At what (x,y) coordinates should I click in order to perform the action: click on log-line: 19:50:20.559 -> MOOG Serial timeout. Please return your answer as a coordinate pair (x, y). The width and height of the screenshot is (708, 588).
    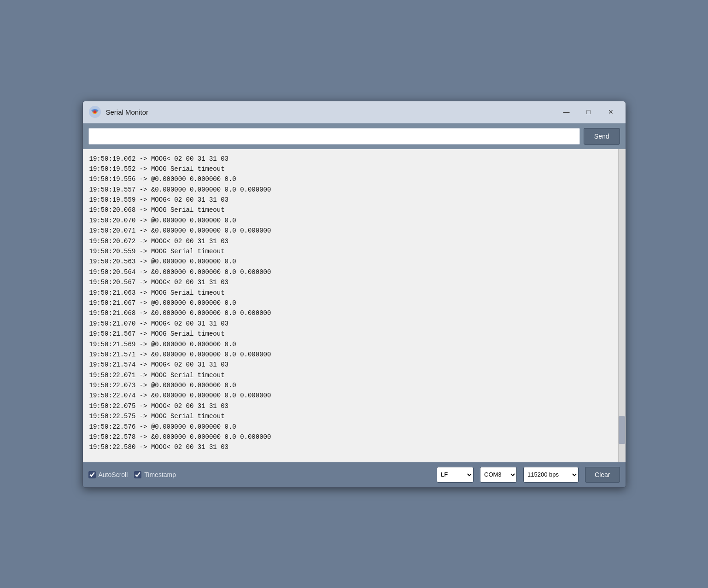
    Looking at the image, I should click on (351, 251).